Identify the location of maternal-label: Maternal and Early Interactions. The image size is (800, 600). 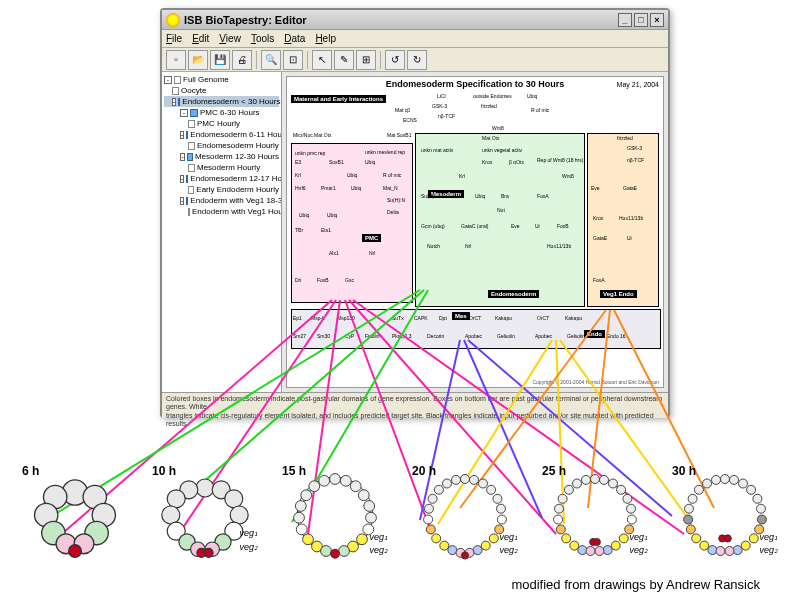
(338, 99).